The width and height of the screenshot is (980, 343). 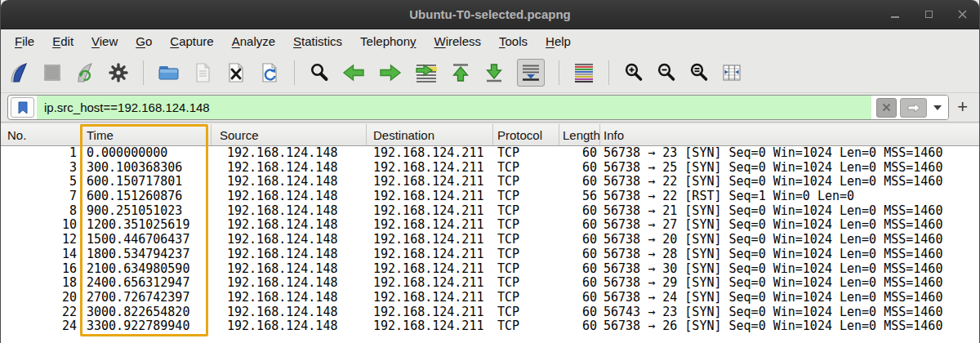 I want to click on menu-edit: Edit, so click(x=63, y=41).